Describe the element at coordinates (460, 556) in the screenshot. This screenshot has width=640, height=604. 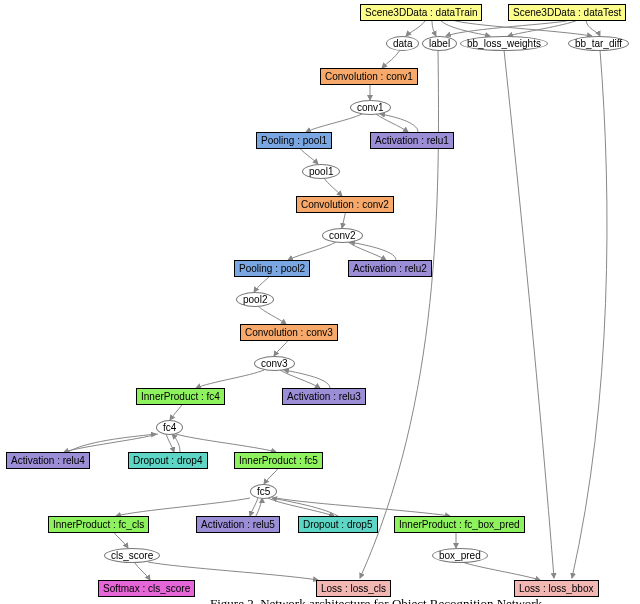
I see `blob-box-pred: box_pred` at that location.